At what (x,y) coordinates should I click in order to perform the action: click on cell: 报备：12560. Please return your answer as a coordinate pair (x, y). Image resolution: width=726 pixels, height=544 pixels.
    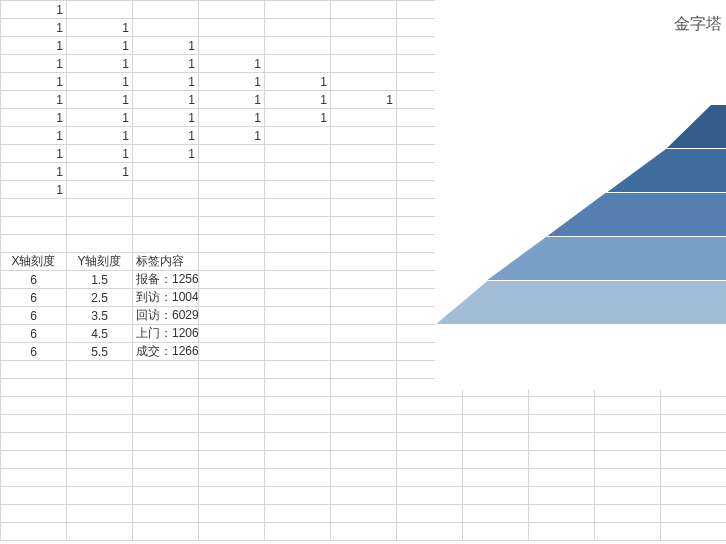
    Looking at the image, I should click on (166, 280).